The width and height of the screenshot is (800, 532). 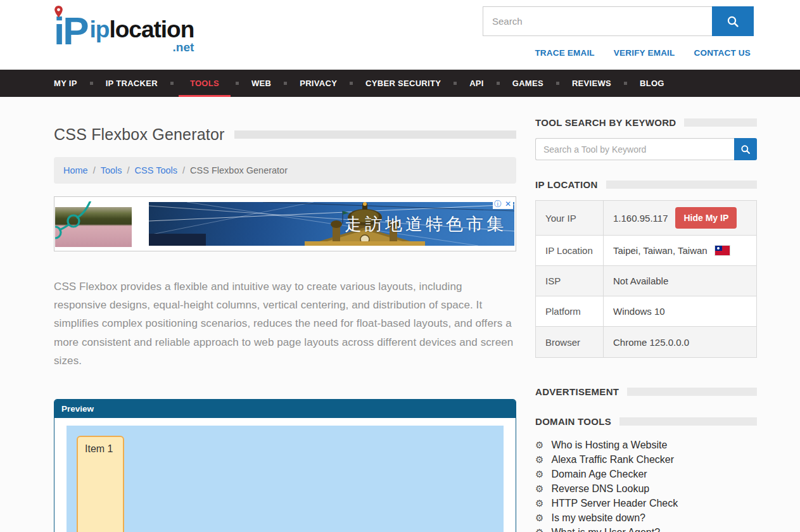 I want to click on tool-search-button, so click(x=746, y=149).